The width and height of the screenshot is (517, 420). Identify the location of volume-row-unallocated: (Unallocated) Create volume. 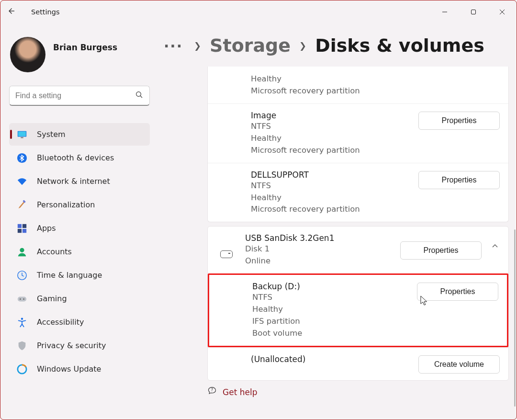
(358, 364).